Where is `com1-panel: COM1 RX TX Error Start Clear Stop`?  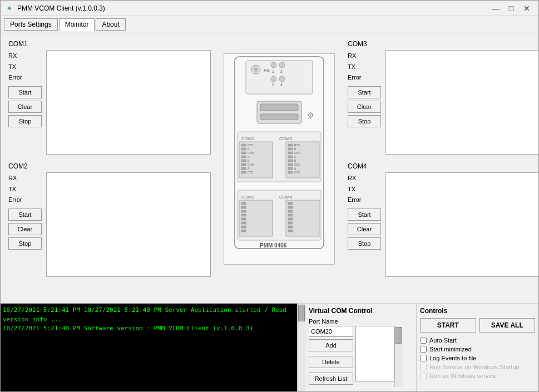
com1-panel: COM1 RX TX Error Start Clear Stop is located at coordinates (110, 98).